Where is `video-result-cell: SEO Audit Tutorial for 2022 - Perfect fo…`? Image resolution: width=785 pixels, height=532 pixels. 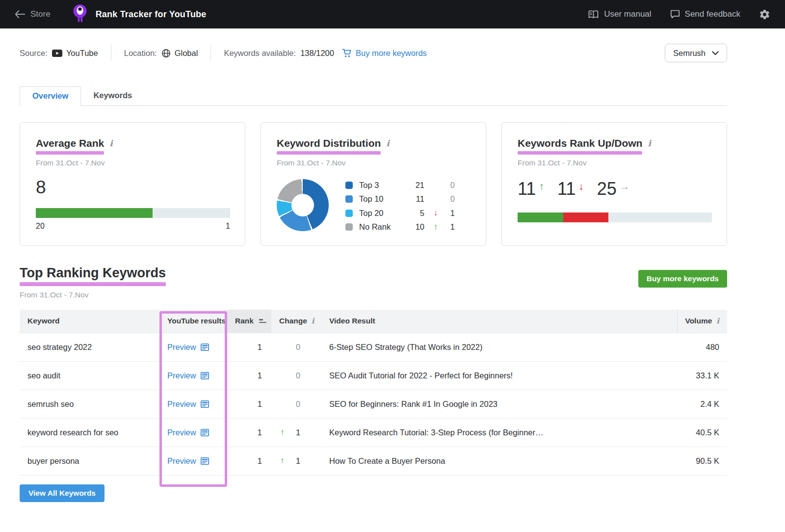
video-result-cell: SEO Audit Tutorial for 2022 - Perfect fo… is located at coordinates (499, 375).